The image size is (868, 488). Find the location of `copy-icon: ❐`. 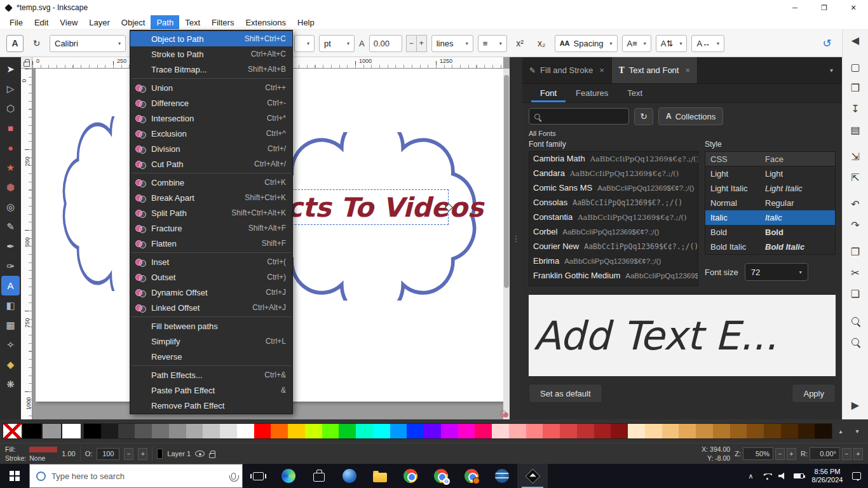

copy-icon: ❐ is located at coordinates (855, 252).